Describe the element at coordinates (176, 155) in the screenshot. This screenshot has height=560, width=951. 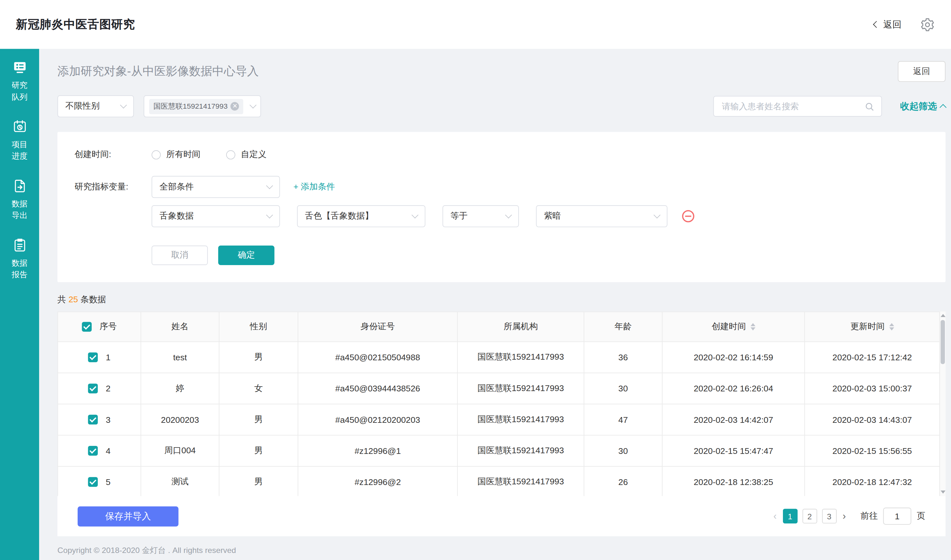
I see `radio-all-time: 所有时间` at that location.